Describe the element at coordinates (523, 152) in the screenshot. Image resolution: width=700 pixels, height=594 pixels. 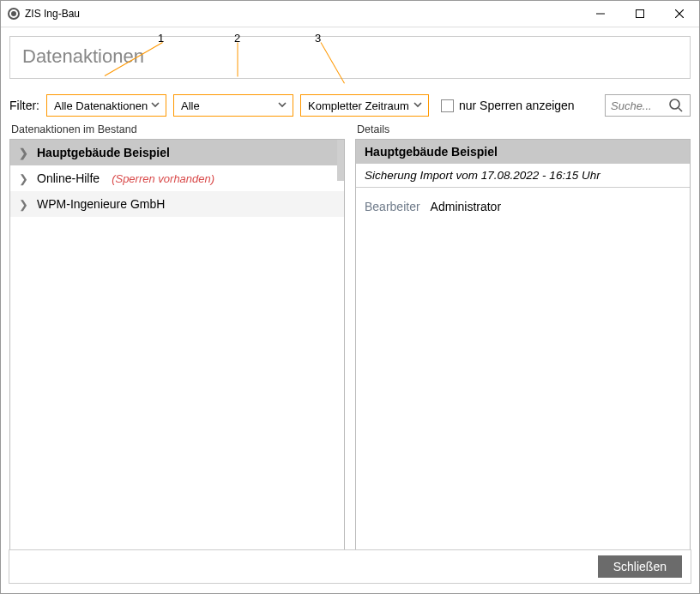
I see `details-title: Hauptgebäude Beispiel` at that location.